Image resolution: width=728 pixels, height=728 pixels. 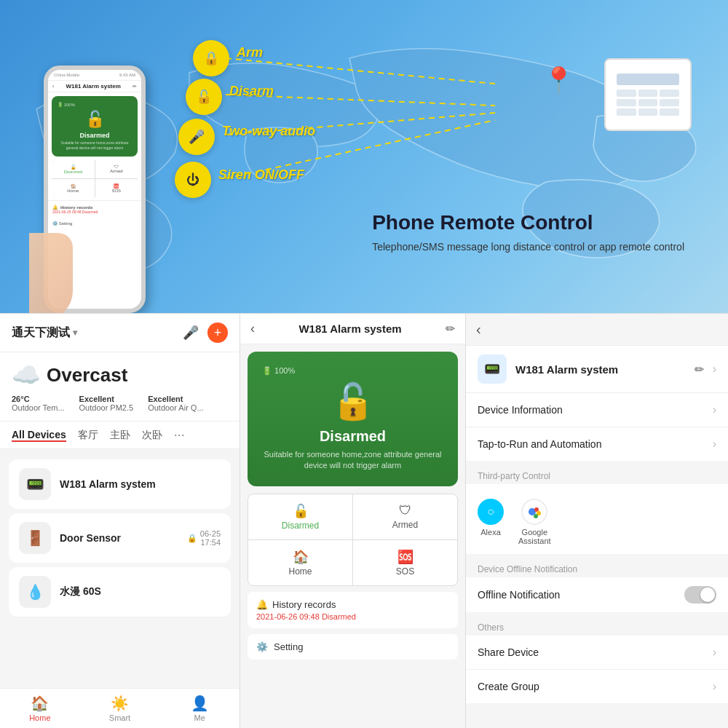 I want to click on tab-living-room: 客厅, so click(x=88, y=435).